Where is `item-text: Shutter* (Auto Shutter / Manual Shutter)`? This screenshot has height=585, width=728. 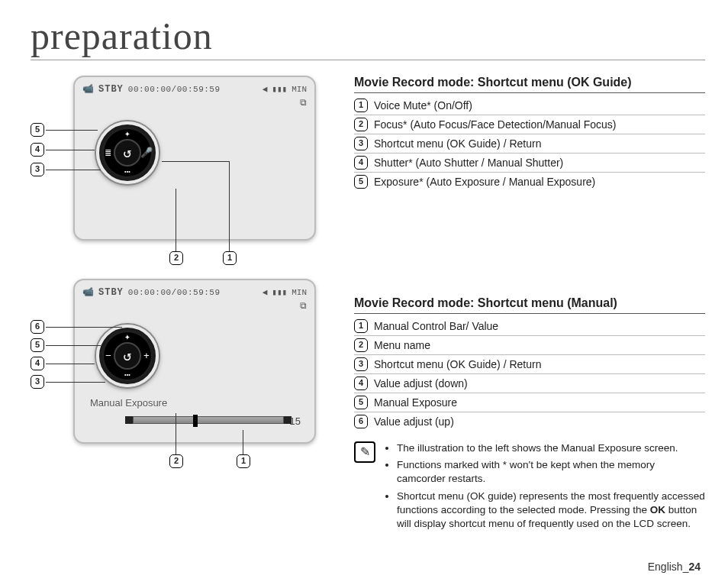
item-text: Shutter* (Auto Shutter / Manual Shutter) is located at coordinates (469, 163).